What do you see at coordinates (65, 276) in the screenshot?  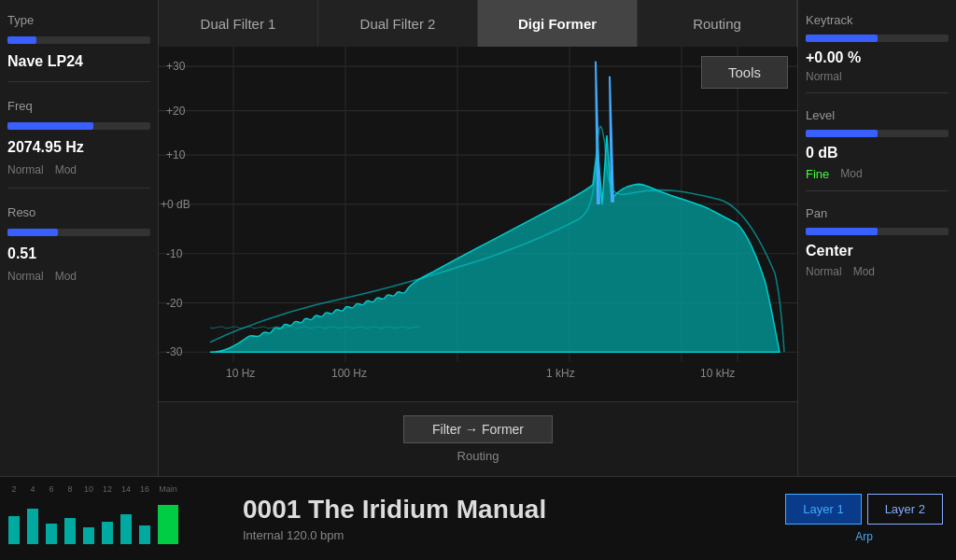 I see `reso-mod: Mod` at bounding box center [65, 276].